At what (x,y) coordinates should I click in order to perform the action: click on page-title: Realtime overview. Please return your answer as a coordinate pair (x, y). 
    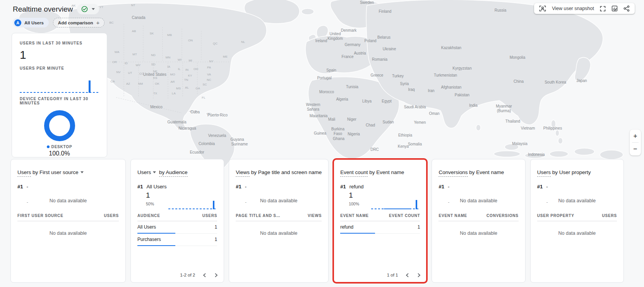
    Looking at the image, I should click on (43, 9).